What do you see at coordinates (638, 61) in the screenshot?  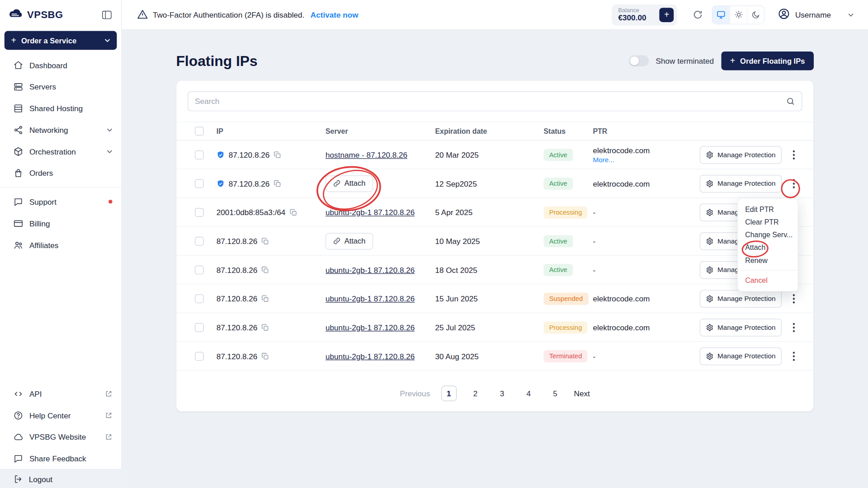 I see `show-terminated-toggle` at bounding box center [638, 61].